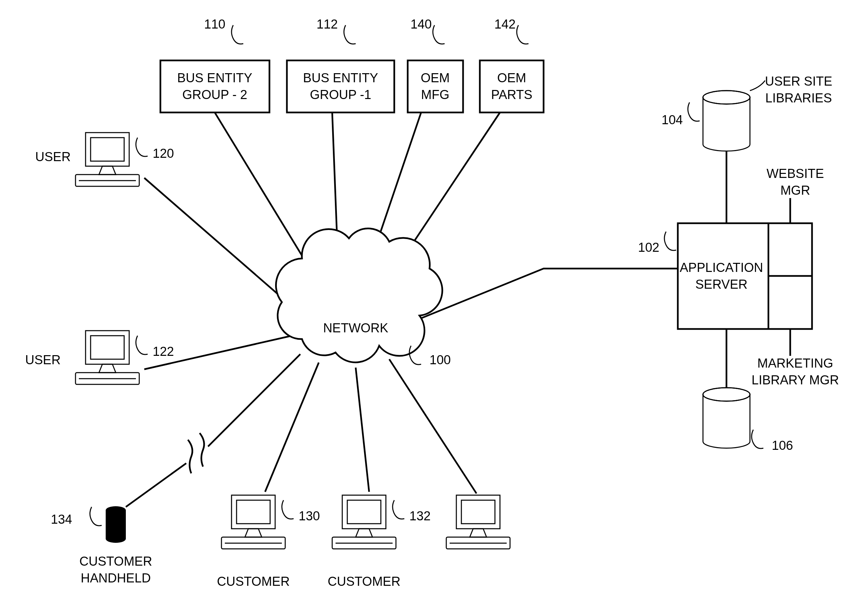 The height and width of the screenshot is (616, 859). I want to click on oemparts-line2: PARTS, so click(511, 95).